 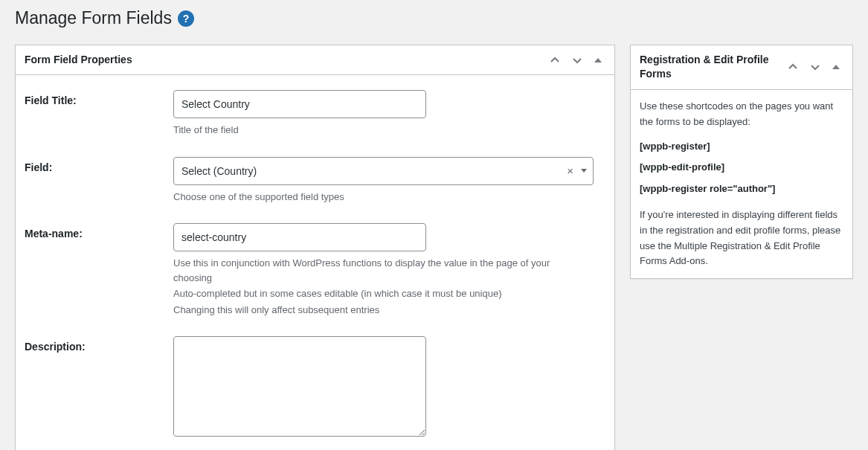 I want to click on sidebar-postbox-header: Registration & Edit Profile Forms, so click(x=742, y=68).